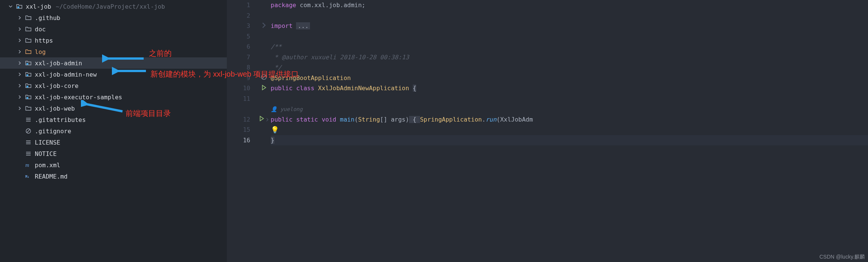  I want to click on folder-label: xxl-job, so click(39, 7).